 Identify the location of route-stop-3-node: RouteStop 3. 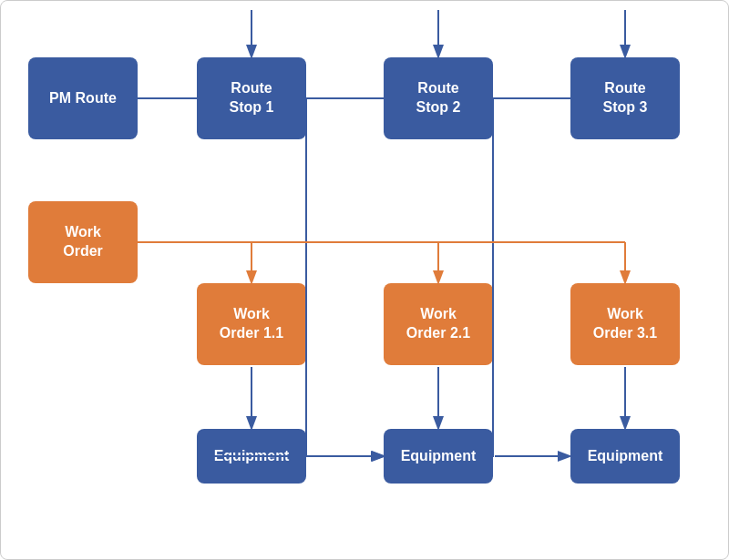
(625, 98).